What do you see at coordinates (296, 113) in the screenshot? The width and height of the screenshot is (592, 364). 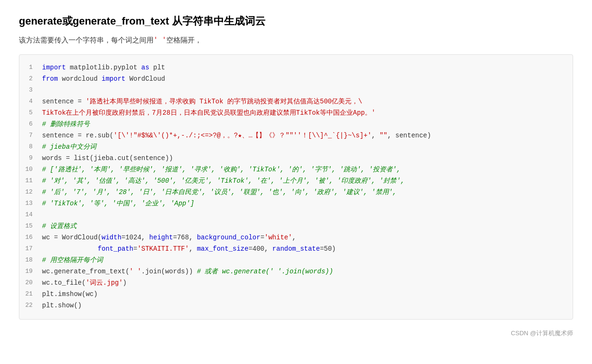 I see `code-line-5: 5 TikTok在上个月被印度政府封禁后，7月28日，日本自民党议员联盟也向政府…` at bounding box center [296, 113].